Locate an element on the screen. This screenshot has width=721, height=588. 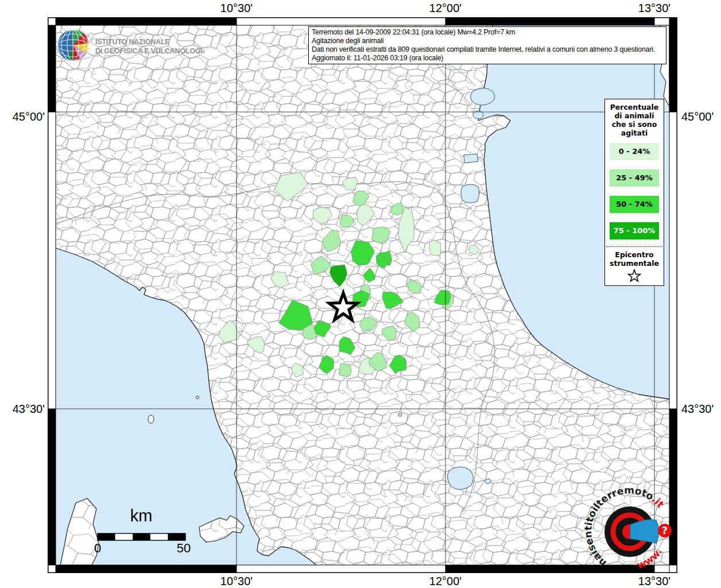
municipality-g2 is located at coordinates (345, 370).